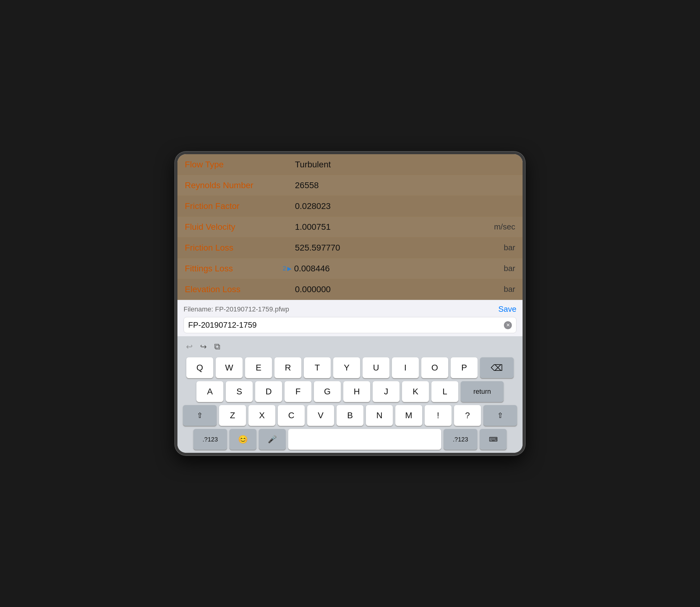 This screenshot has height=607, width=700. Describe the element at coordinates (200, 368) in the screenshot. I see `key-q: Q` at that location.